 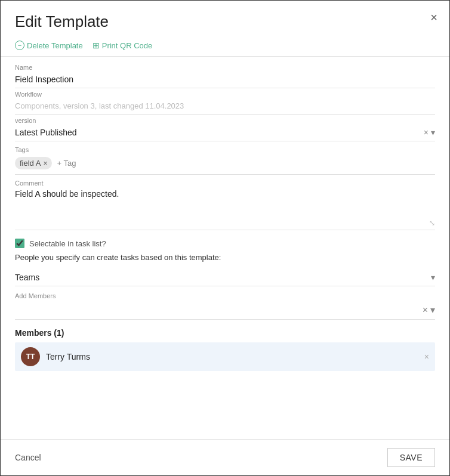 What do you see at coordinates (220, 132) in the screenshot?
I see `version-value: Latest Published` at bounding box center [220, 132].